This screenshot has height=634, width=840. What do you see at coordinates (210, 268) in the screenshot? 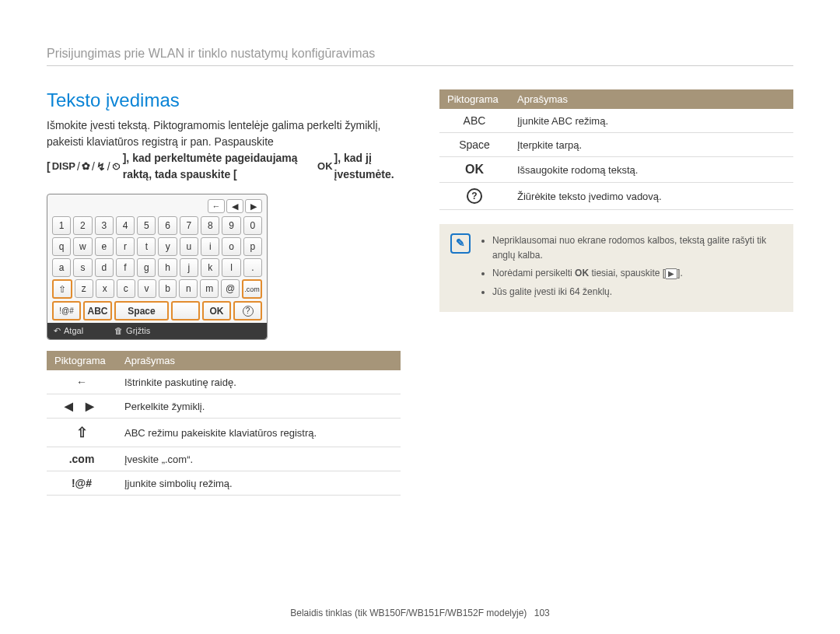
I see `key: k` at bounding box center [210, 268].